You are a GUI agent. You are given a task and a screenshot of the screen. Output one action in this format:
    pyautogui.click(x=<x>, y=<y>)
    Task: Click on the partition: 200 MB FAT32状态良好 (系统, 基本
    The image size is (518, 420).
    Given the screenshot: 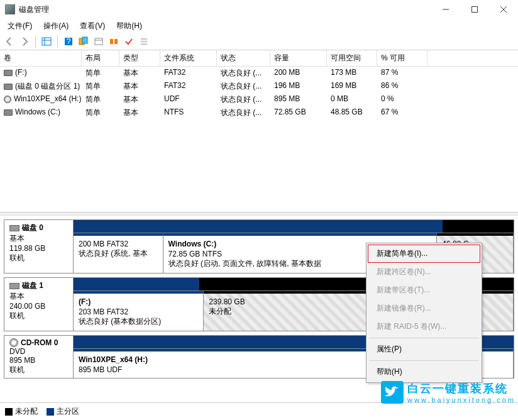 What is the action you would take?
    pyautogui.click(x=118, y=253)
    